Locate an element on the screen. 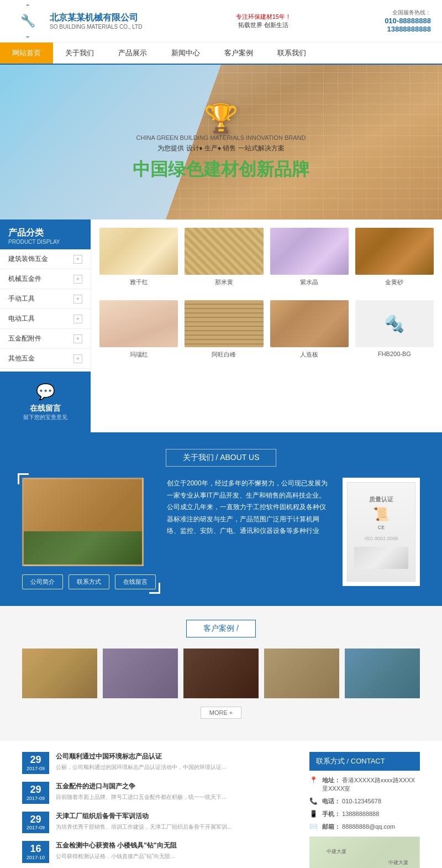  product-item-1: 雅干红 is located at coordinates (139, 257).